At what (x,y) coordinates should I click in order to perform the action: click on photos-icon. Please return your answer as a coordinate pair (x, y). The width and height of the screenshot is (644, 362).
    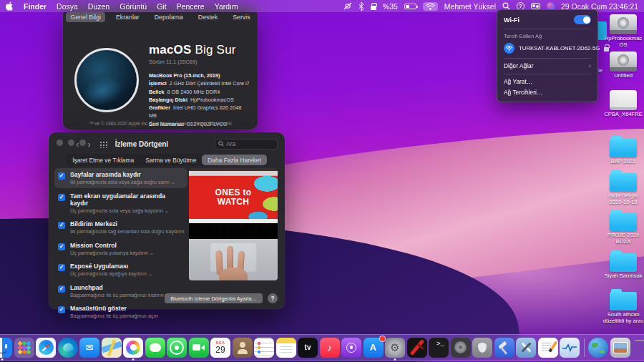
    Looking at the image, I should click on (133, 348).